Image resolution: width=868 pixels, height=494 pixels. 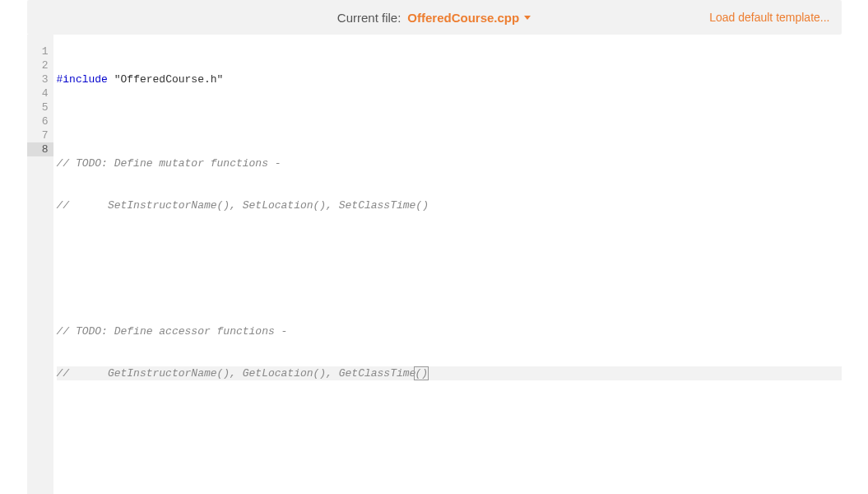 What do you see at coordinates (38, 66) in the screenshot?
I see `line-number: 2` at bounding box center [38, 66].